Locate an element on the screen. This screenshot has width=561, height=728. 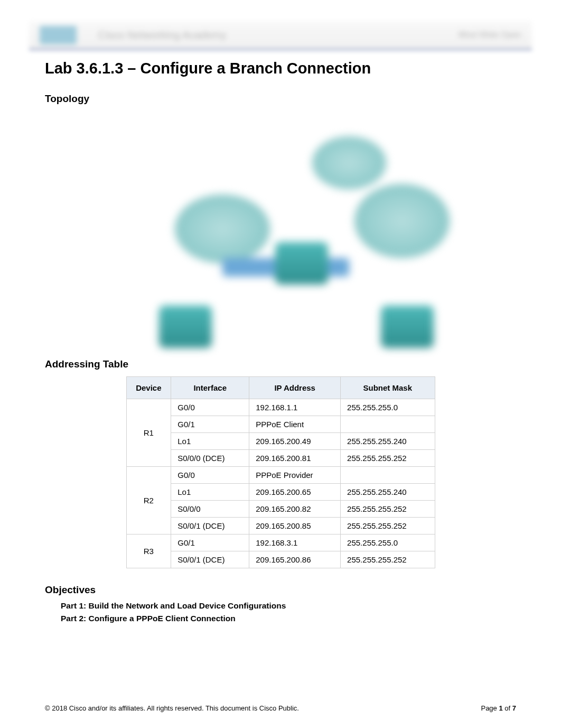
cell-interface: S0/0/0 (DCE) is located at coordinates (210, 458).